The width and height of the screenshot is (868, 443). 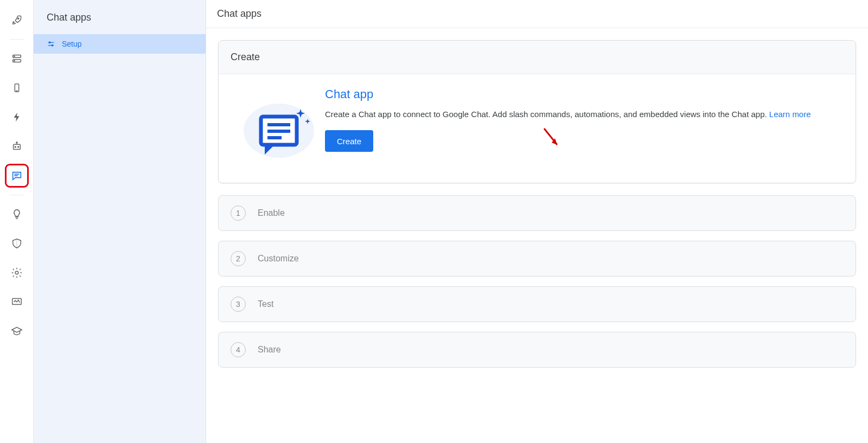 I want to click on step-label: Test, so click(x=266, y=304).